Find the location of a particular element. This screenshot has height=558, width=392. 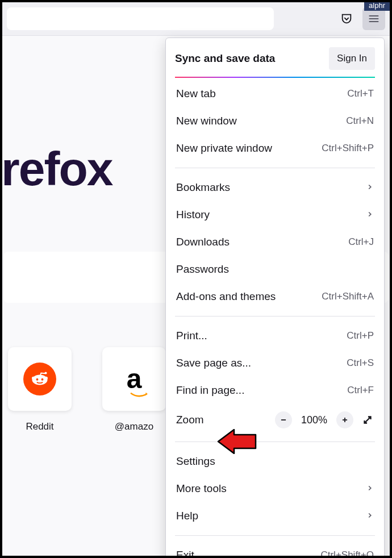

tile-reddit: Reddit is located at coordinates (40, 390).